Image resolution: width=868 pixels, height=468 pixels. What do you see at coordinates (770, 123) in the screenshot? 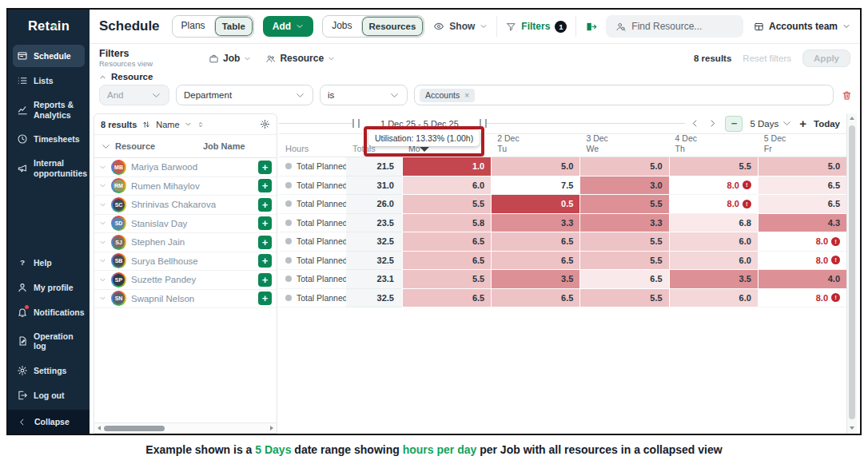
I see `zoom-level-select: 5 Days` at bounding box center [770, 123].